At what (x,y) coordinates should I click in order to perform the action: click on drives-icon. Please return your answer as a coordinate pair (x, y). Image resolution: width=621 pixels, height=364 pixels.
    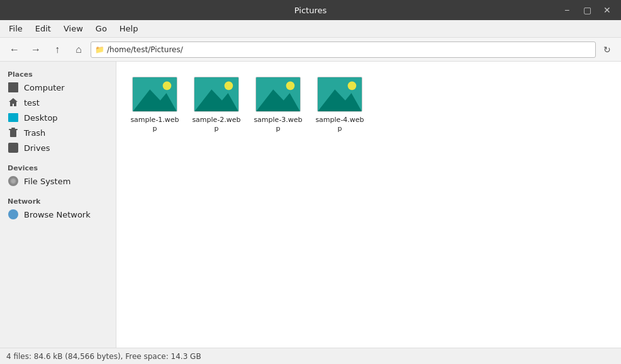
    Looking at the image, I should click on (13, 148).